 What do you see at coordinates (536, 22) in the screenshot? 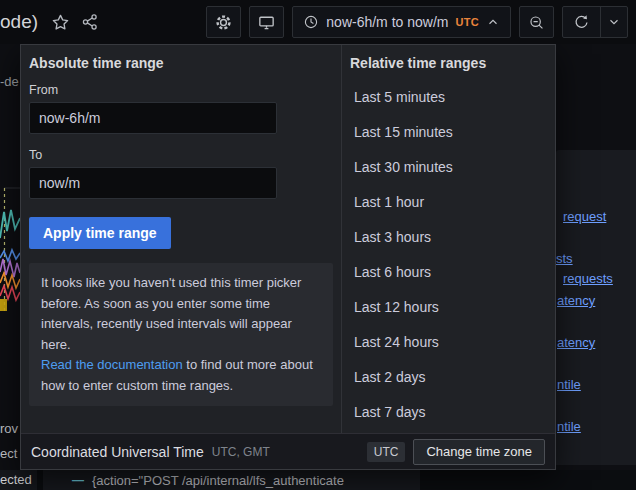
I see `magnifier-minus-icon` at bounding box center [536, 22].